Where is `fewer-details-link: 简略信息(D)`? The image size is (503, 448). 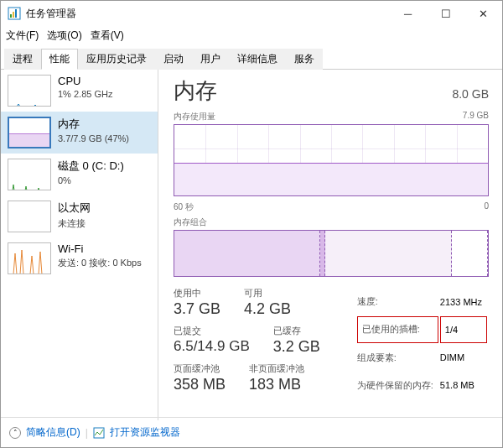 fewer-details-link: 简略信息(D) is located at coordinates (54, 433).